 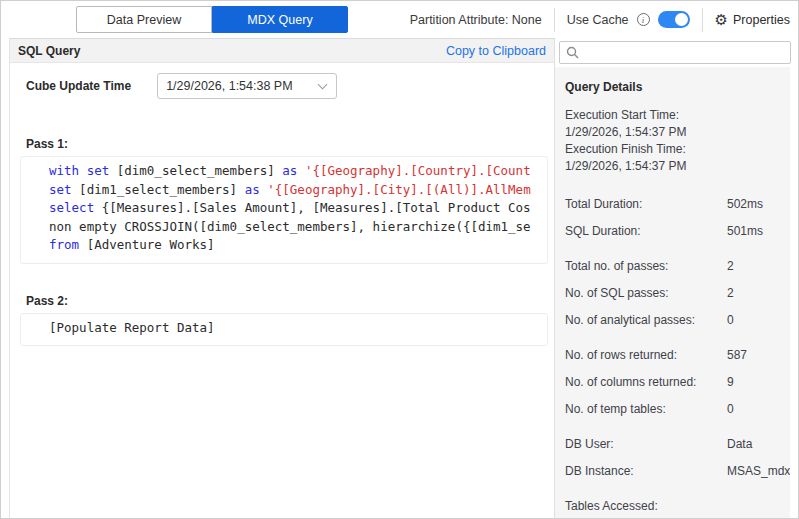 I want to click on detail-label: SQL Duration:, so click(x=646, y=232).